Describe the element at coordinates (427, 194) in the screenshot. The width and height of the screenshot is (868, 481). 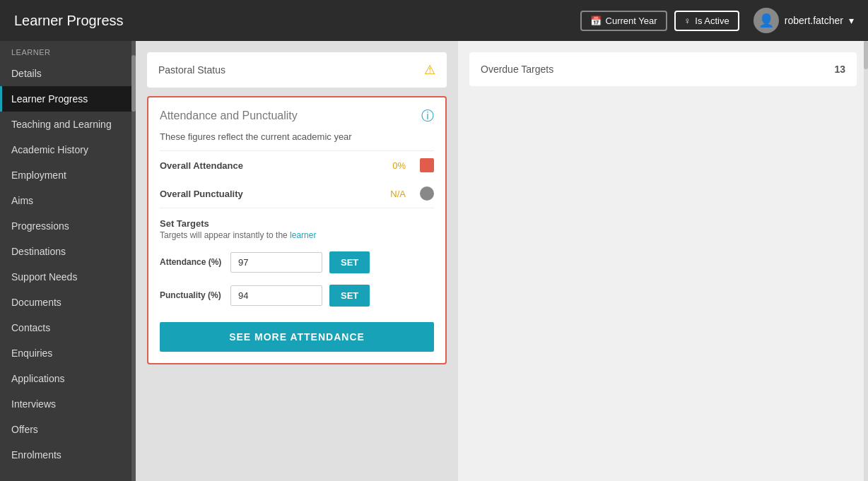
I see `punctuality-indicator-gray` at that location.